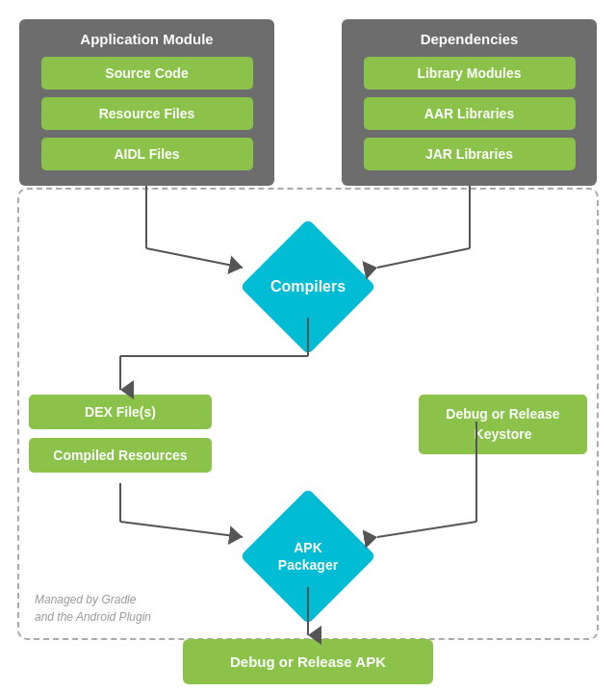  What do you see at coordinates (92, 608) in the screenshot?
I see `gradle-note: Managed by Gradle and the Android Plugin` at bounding box center [92, 608].